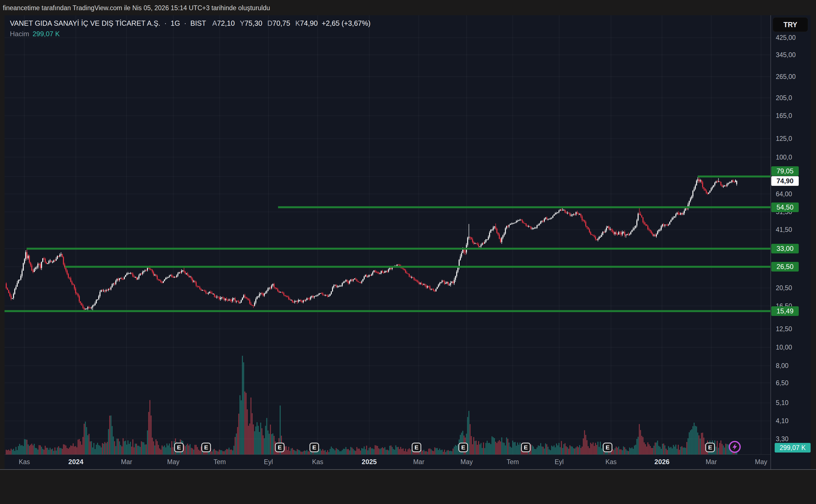 The height and width of the screenshot is (504, 816). Describe the element at coordinates (793, 194) in the screenshot. I see `price-tick-label: 64,00` at that location.